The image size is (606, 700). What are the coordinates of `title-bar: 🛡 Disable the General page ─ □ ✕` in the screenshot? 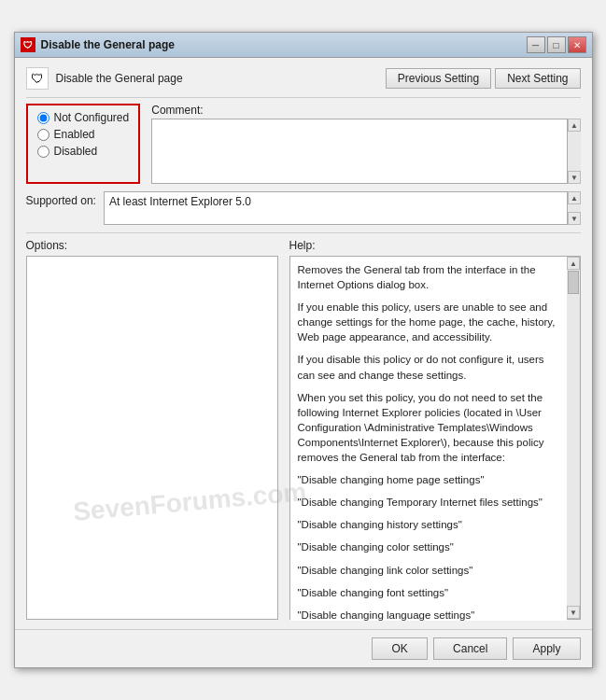 It's located at (303, 45).